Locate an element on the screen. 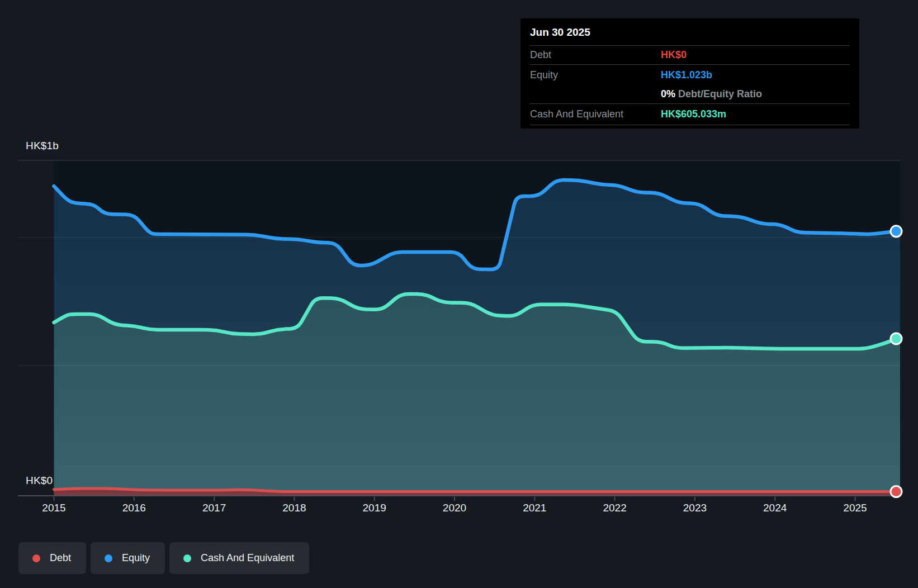 This screenshot has width=918, height=588. legend-item-equity: Equity is located at coordinates (127, 558).